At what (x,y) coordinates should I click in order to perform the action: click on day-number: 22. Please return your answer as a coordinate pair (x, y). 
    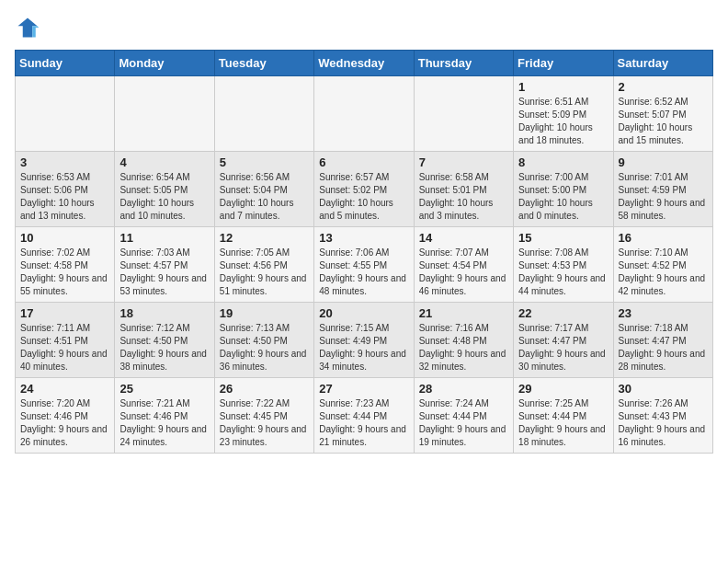
    Looking at the image, I should click on (563, 313).